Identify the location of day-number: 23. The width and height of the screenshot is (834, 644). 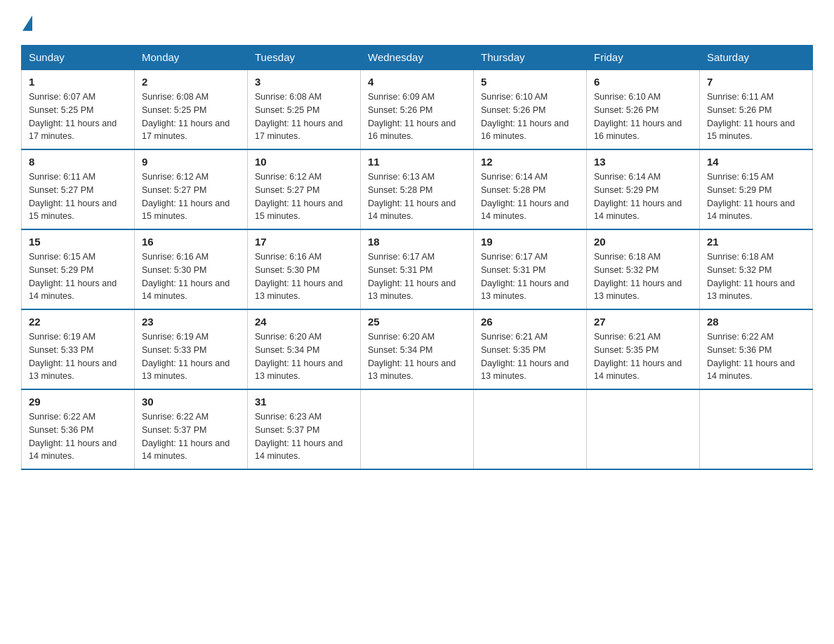
(191, 321).